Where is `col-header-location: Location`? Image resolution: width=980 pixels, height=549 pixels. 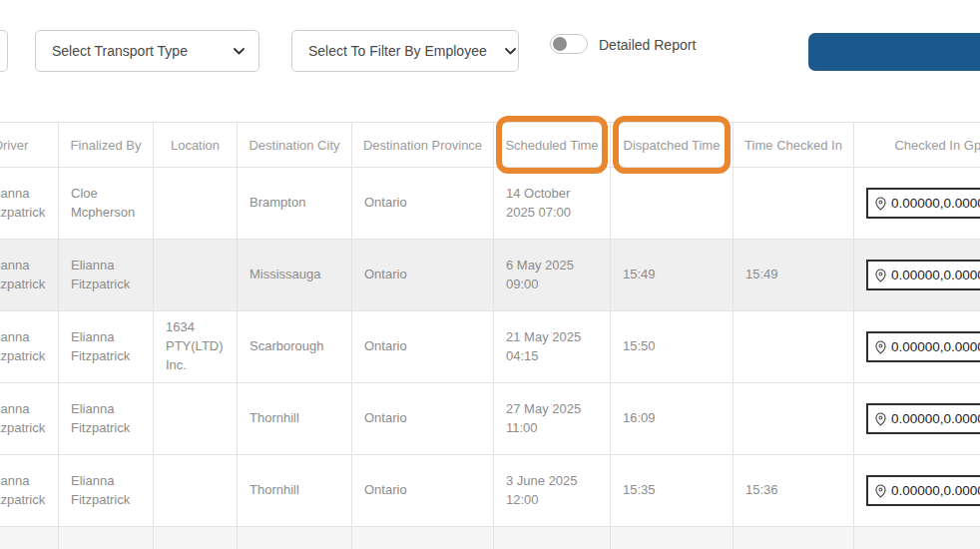 col-header-location: Location is located at coordinates (196, 146).